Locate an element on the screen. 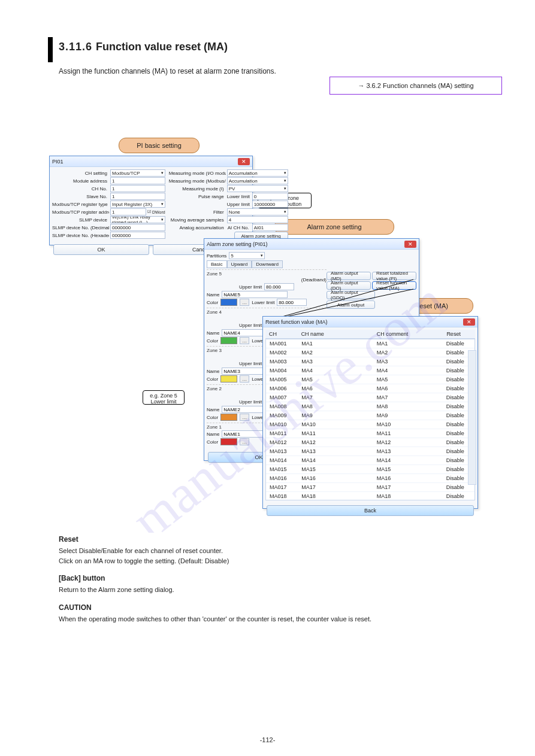 This screenshot has width=535, height=756. lbl-reg-addr: Modbus/TCP register address is located at coordinates (80, 212).